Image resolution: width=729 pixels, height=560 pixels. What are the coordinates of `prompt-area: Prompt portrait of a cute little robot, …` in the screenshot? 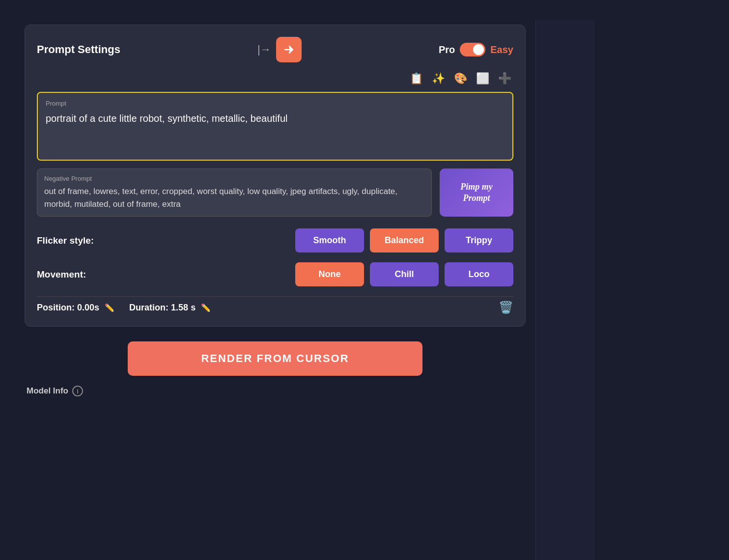 It's located at (275, 126).